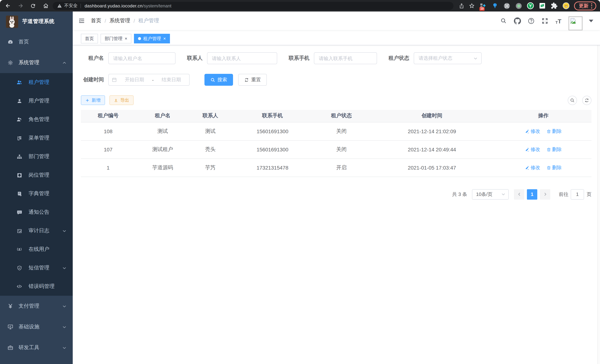 The image size is (600, 364). Describe the element at coordinates (152, 38) in the screenshot. I see `tab-tenant: 租户管理 ×` at that location.